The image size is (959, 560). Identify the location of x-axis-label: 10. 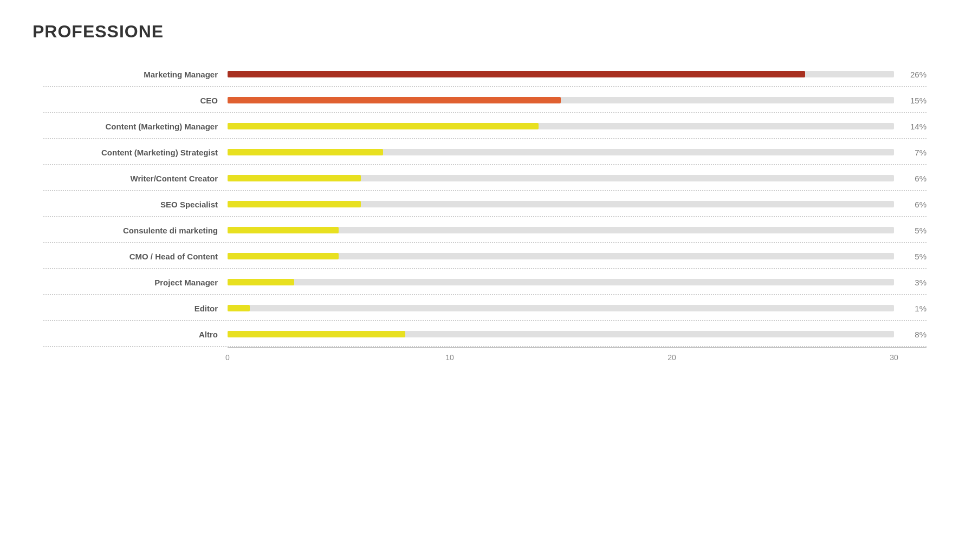
(450, 357).